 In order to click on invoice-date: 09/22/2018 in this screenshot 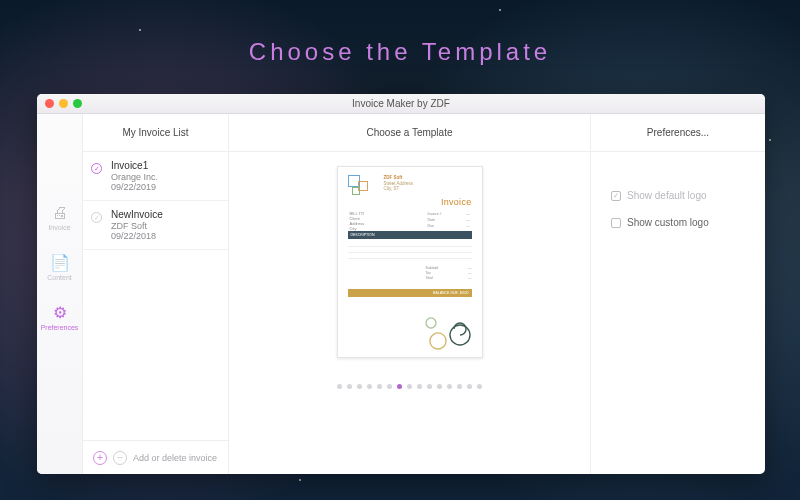, I will do `click(164, 236)`.